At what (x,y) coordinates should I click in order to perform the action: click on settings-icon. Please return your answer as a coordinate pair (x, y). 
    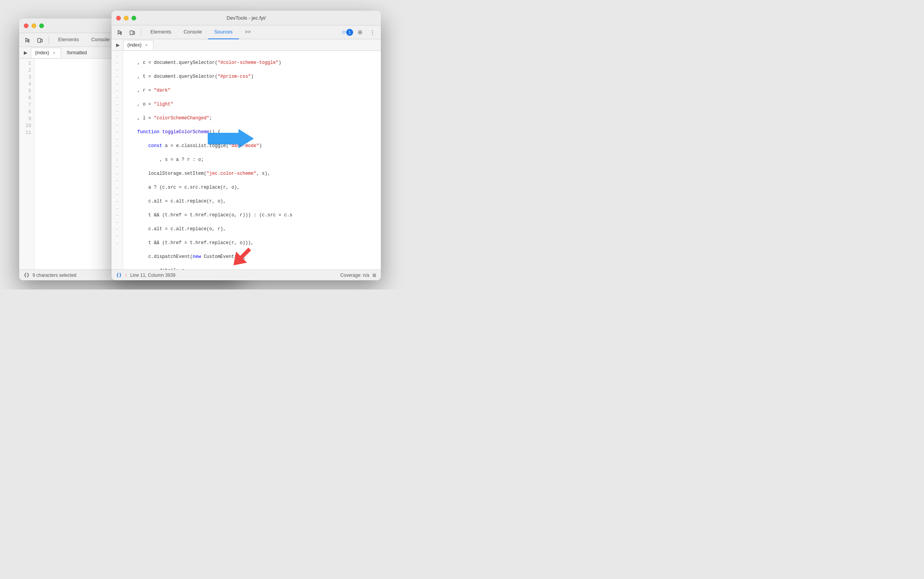
    Looking at the image, I should click on (360, 32).